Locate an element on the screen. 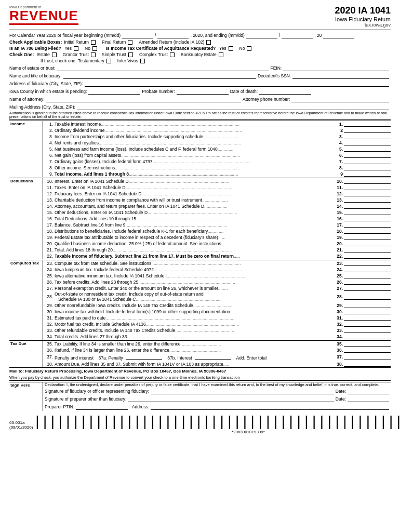 The height and width of the screenshot is (532, 400). probate-field is located at coordinates (203, 91).